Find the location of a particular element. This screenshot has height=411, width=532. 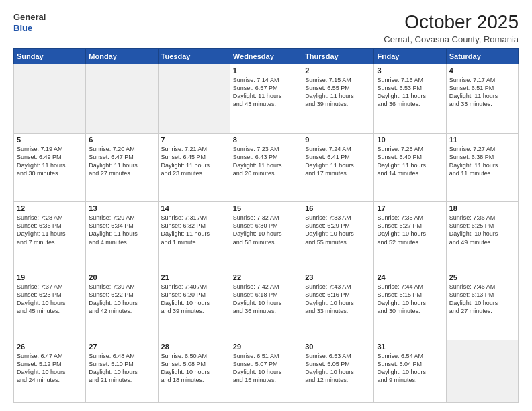

day-number: 29 is located at coordinates (266, 347).